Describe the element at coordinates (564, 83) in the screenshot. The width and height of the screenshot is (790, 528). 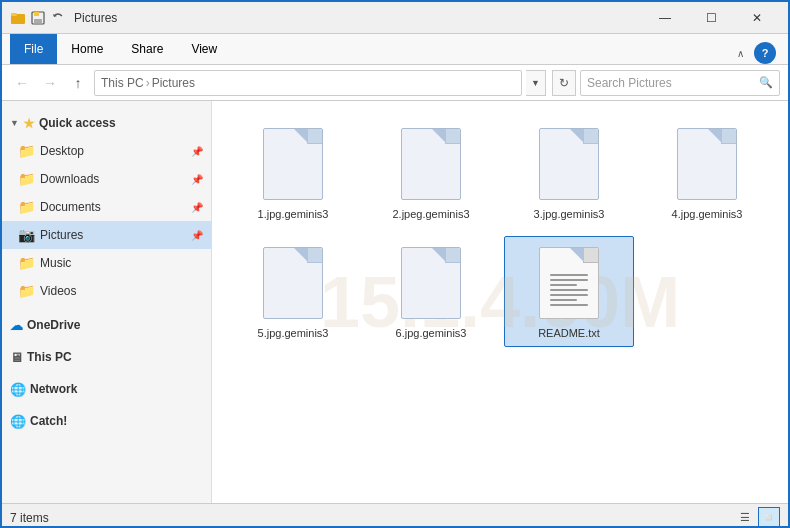
I see `refresh-button: ↻` at that location.